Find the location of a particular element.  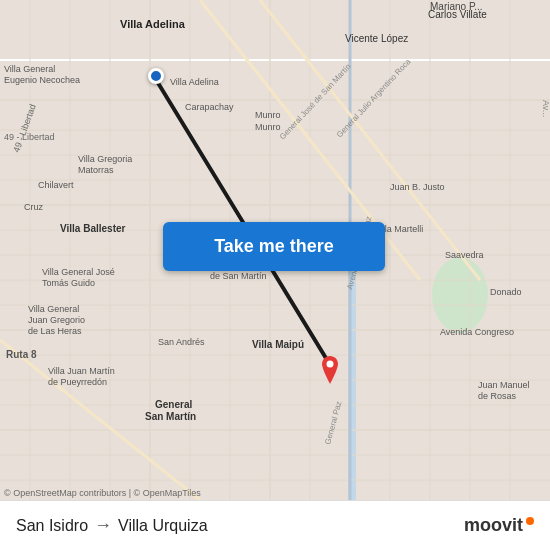

svg-text: Eugenio Necochea is located at coordinates (42, 80).